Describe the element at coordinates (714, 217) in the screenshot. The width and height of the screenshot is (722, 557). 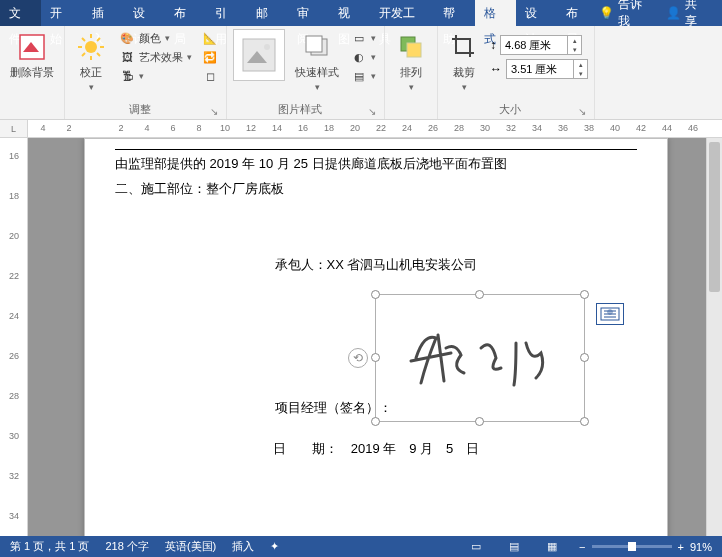
I see `scrollbar-thumb` at that location.